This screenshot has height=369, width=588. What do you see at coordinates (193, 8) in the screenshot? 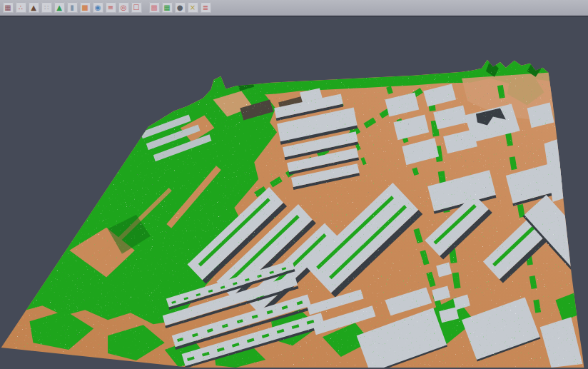
I see `crop-cross-icon: ×` at bounding box center [193, 8].